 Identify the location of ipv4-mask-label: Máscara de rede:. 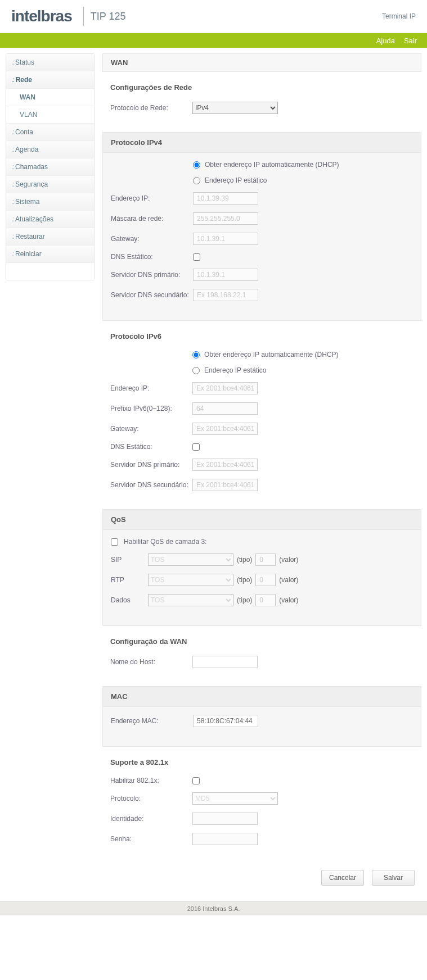
(152, 219).